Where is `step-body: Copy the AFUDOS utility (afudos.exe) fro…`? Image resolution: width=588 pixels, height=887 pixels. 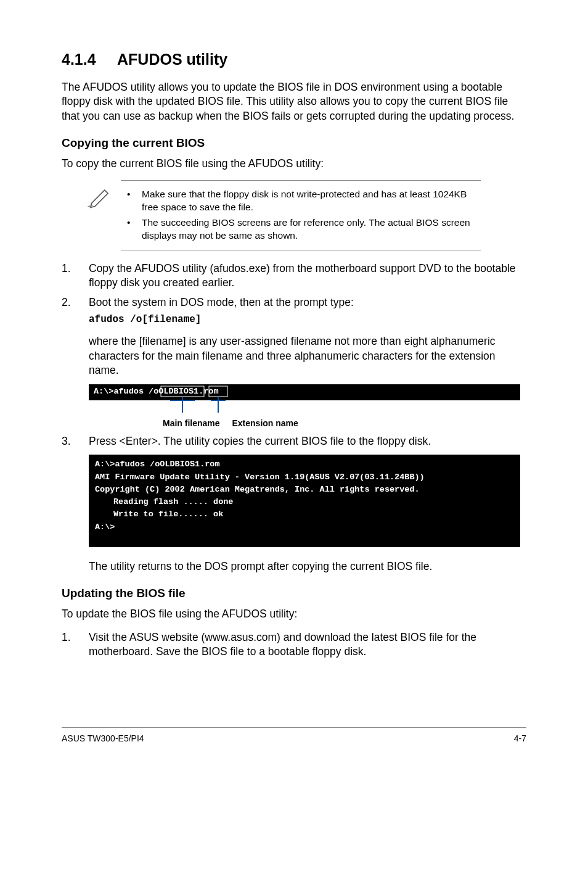 step-body: Copy the AFUDOS utility (afudos.exe) fro… is located at coordinates (308, 276).